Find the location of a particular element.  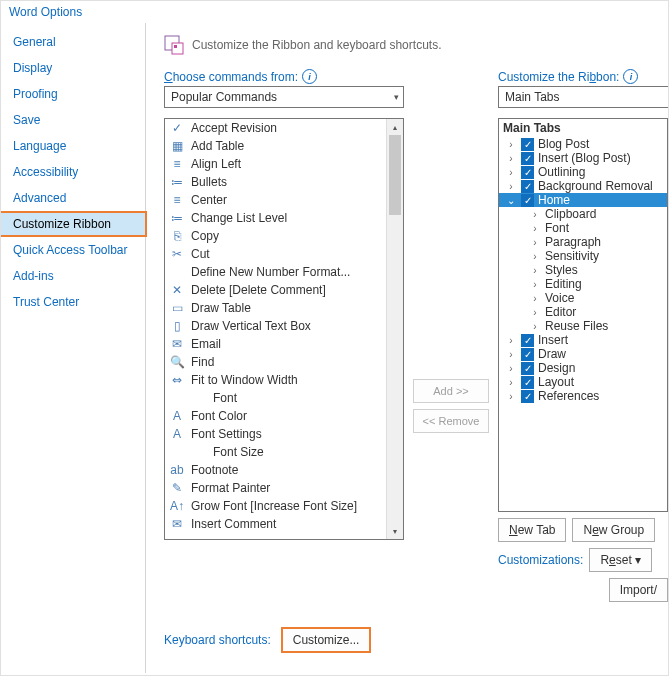

command-bullets: ≔Bullets▸ is located at coordinates (284, 182).